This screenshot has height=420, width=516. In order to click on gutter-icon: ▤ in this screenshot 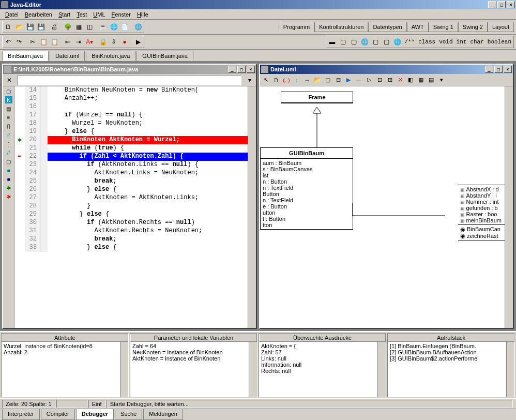, I will do `click(9, 109)`.